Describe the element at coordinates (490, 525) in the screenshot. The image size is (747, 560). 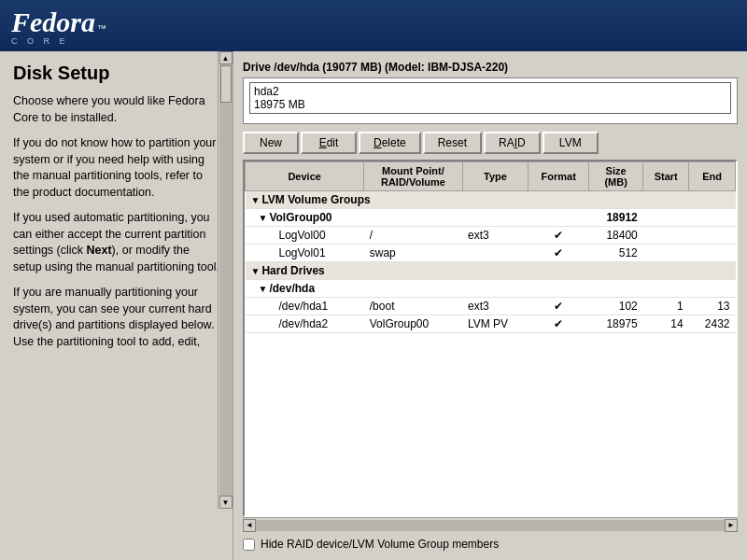
I see `horizontal-scrollbar: ◄ ►` at that location.